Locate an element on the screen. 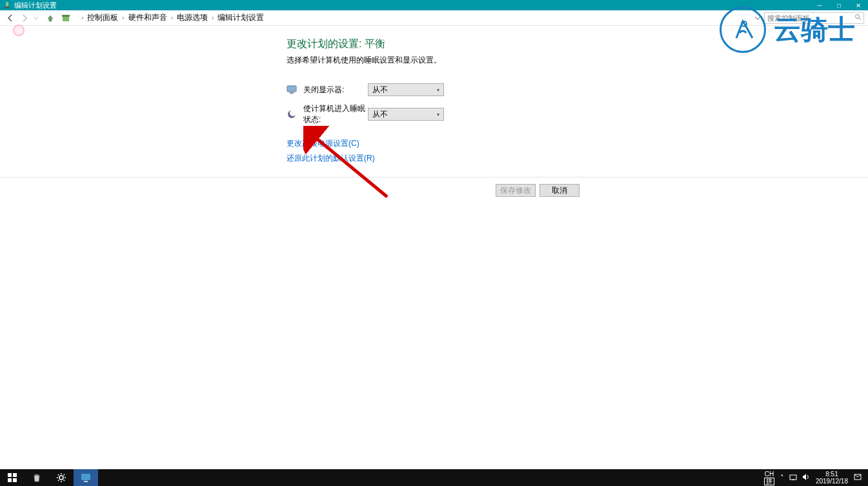  taskbar-app-recycle is located at coordinates (37, 478).